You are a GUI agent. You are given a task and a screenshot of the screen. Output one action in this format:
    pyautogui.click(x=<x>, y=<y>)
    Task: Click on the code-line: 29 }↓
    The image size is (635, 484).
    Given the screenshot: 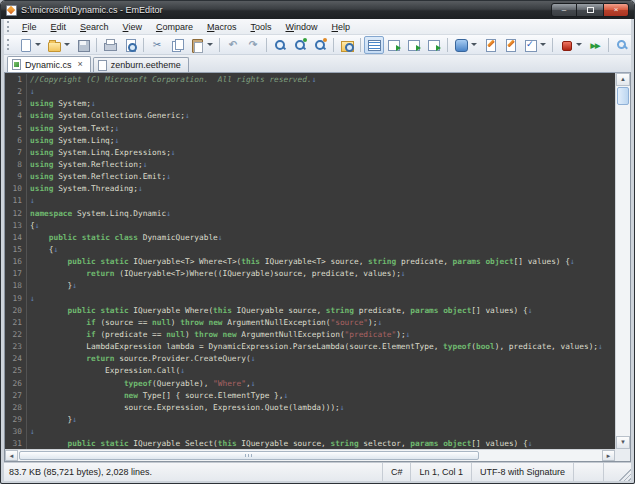 What is the action you would take?
    pyautogui.click(x=310, y=420)
    